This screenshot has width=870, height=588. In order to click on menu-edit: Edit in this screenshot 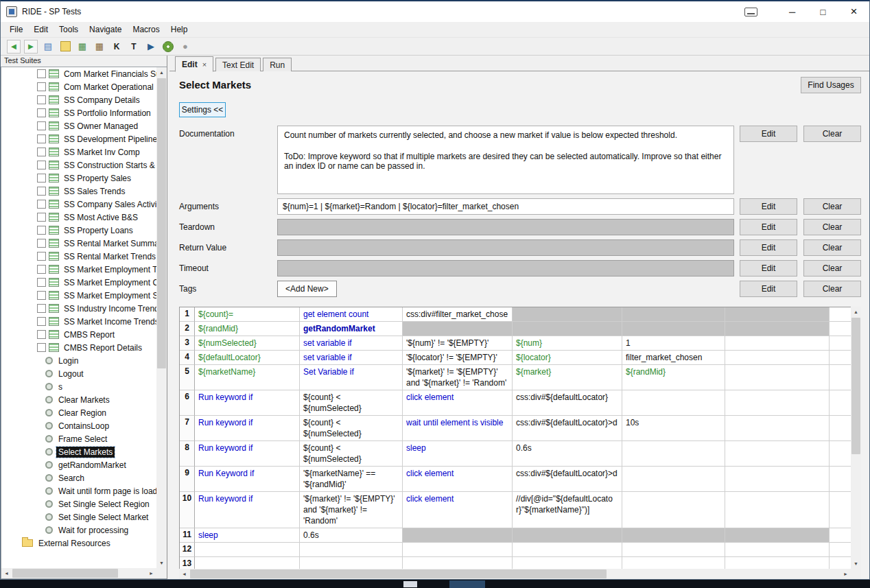, I will do `click(41, 30)`.